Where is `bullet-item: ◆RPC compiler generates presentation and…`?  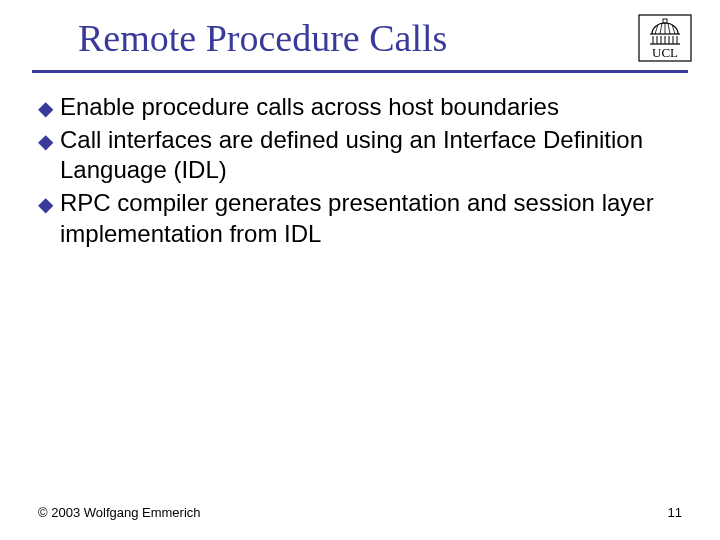 bullet-item: ◆RPC compiler generates presentation and… is located at coordinates (360, 218).